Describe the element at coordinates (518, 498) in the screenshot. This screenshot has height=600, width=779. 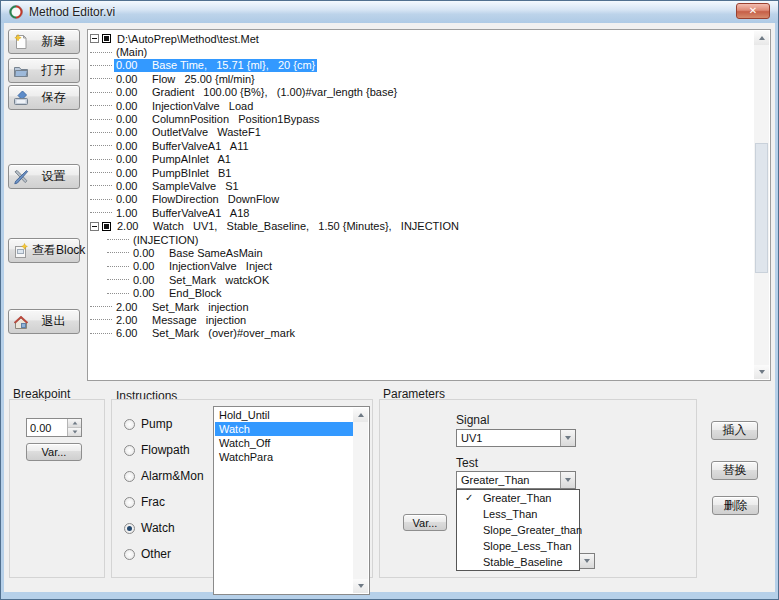
I see `dropdown-item: ✓Greater_Than` at that location.